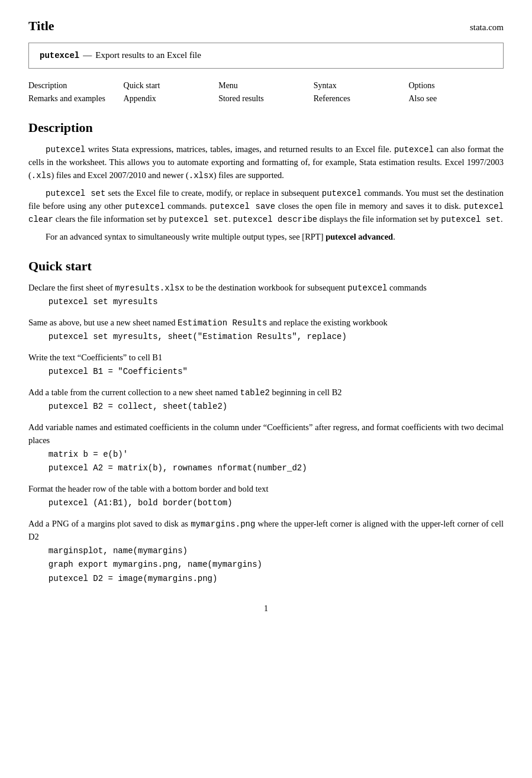  I want to click on qs-code-3: putexcel B1 = "Coefficients", so click(276, 372).